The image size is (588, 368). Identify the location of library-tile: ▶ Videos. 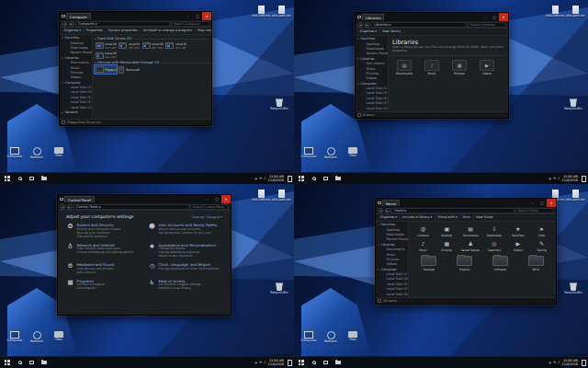
(487, 68).